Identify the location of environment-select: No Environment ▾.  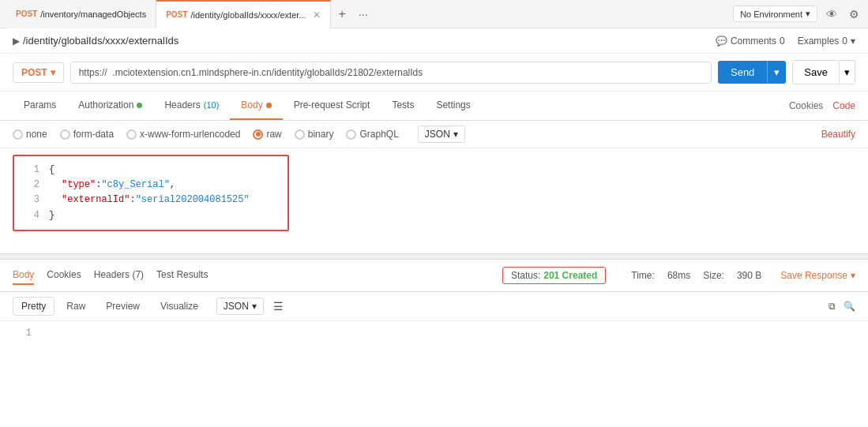
(776, 14).